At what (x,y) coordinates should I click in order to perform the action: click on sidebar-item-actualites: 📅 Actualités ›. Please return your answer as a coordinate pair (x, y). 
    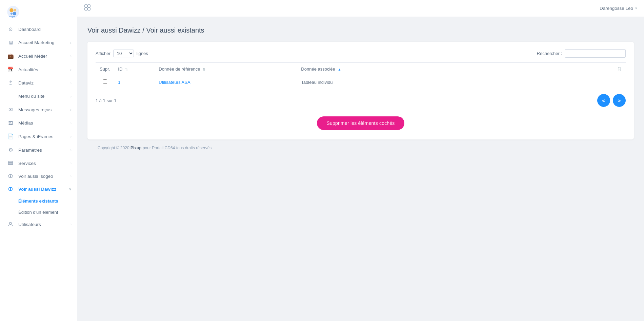
    Looking at the image, I should click on (39, 70).